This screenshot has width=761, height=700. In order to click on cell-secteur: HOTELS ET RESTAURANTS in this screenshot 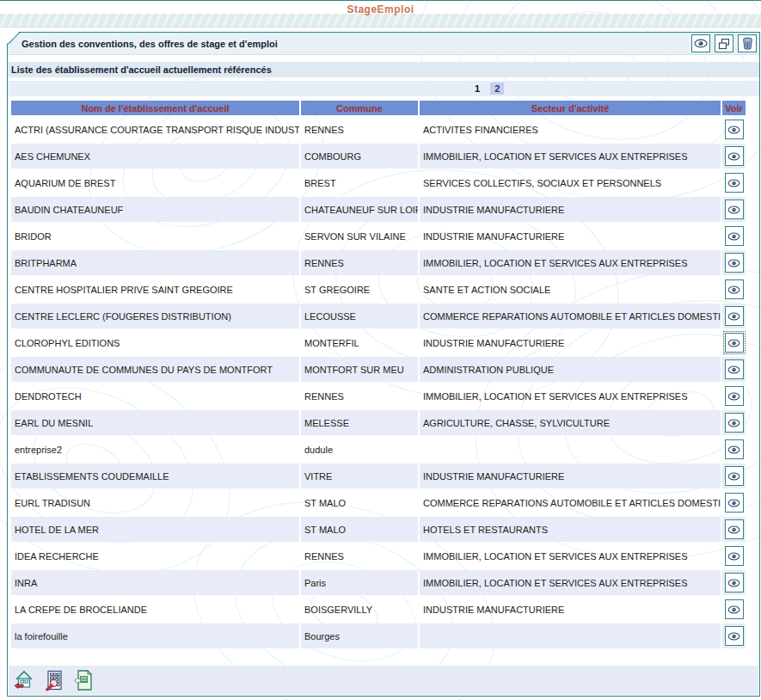, I will do `click(570, 530)`.